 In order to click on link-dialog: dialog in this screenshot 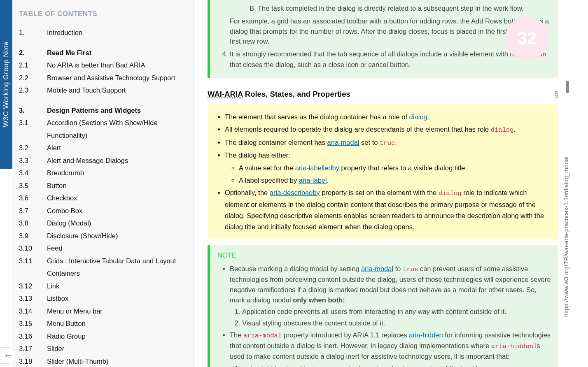, I will do `click(418, 117)`.